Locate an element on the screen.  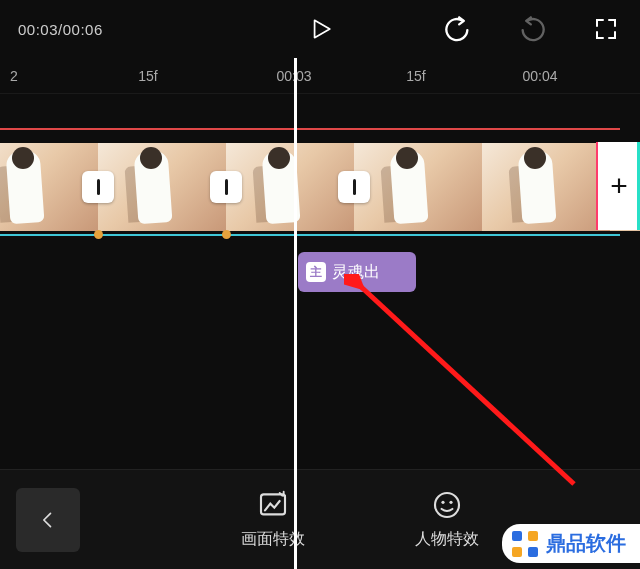
top-bar: 00:03/00:06 is located at coordinates (320, 29).